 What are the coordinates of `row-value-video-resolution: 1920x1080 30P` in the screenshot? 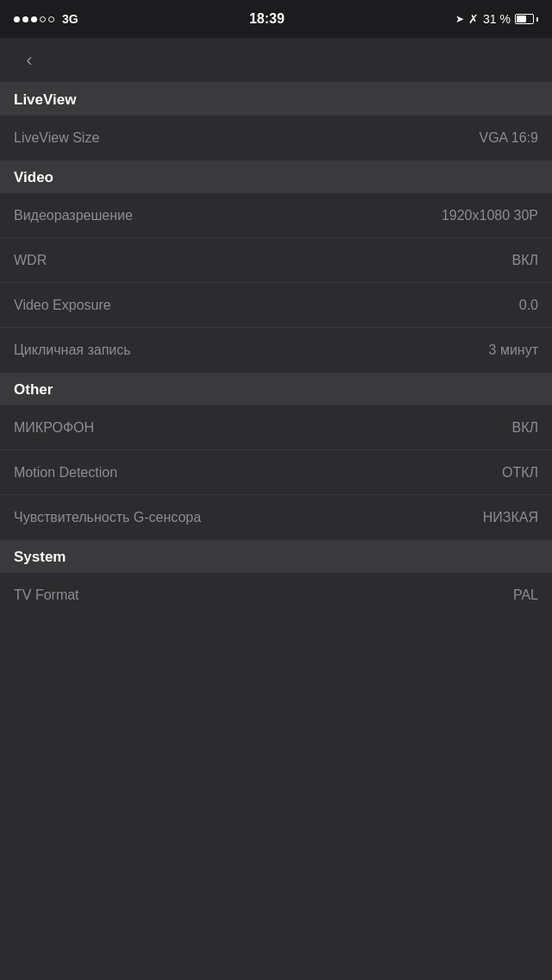 It's located at (490, 216).